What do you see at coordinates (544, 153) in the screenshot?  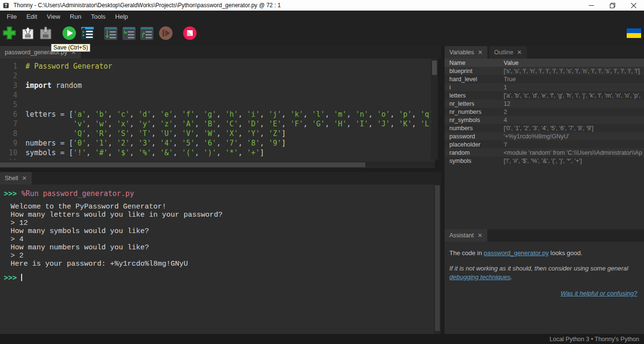 I see `variable-row: random<module 'random' from 'C:\\Users\\…` at bounding box center [544, 153].